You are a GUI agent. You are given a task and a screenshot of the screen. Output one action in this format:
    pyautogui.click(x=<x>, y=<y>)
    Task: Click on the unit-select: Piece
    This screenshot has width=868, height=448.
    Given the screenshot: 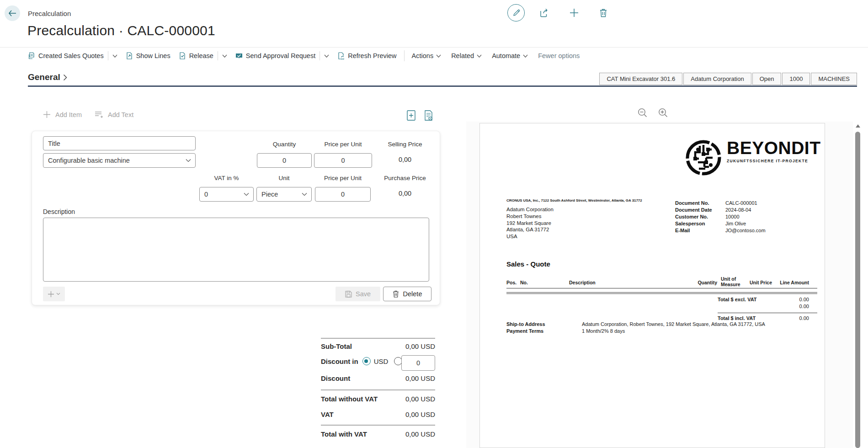 What is the action you would take?
    pyautogui.click(x=284, y=194)
    